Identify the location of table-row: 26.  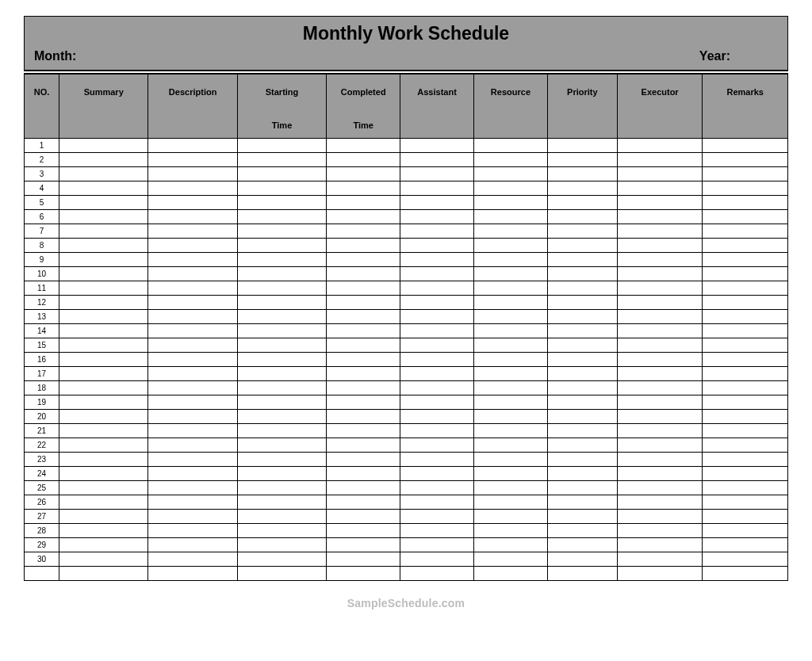
(406, 502).